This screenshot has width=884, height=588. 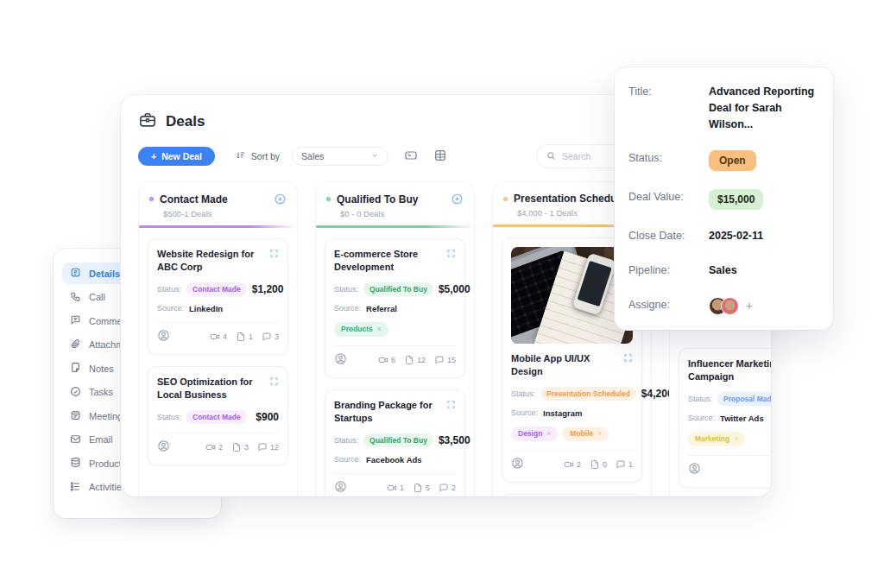 What do you see at coordinates (395, 308) in the screenshot?
I see `deal-card: E-commerce Store Development Status: Qua…` at bounding box center [395, 308].